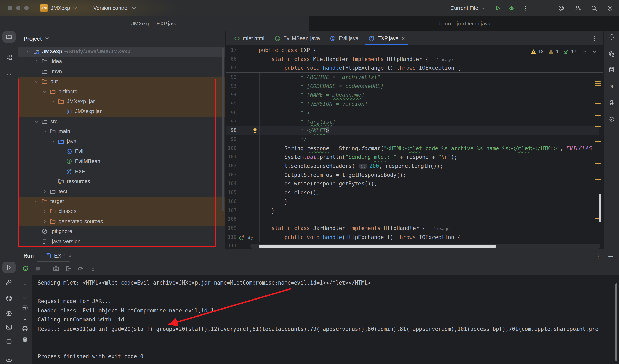  Describe the element at coordinates (612, 119) in the screenshot. I see `endpoints-tool-button` at that location.